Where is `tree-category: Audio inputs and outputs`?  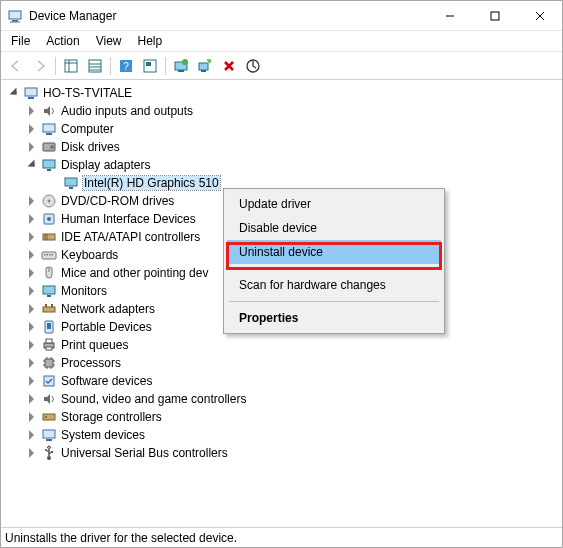
tree-category: Audio inputs and outputs is located at coordinates (282, 111).